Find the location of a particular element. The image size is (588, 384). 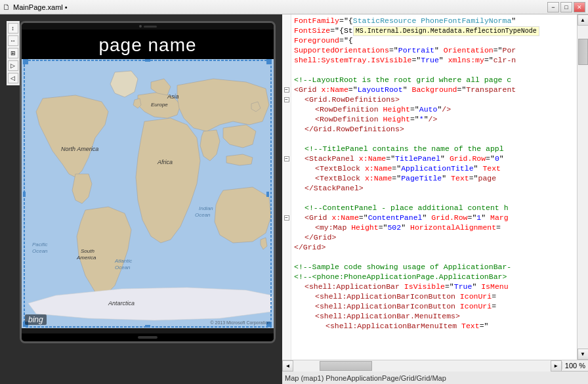

svg-text: Europe is located at coordinates (159, 105).